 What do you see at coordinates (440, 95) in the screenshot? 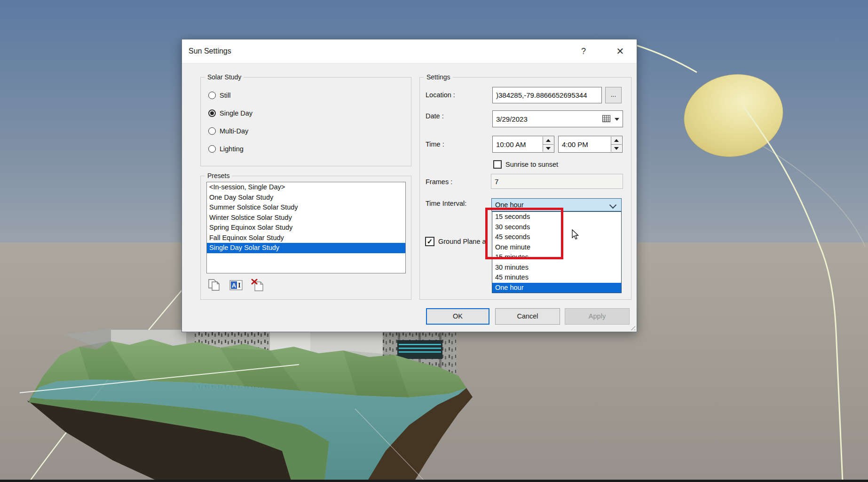
I see `location-label: Location :` at bounding box center [440, 95].